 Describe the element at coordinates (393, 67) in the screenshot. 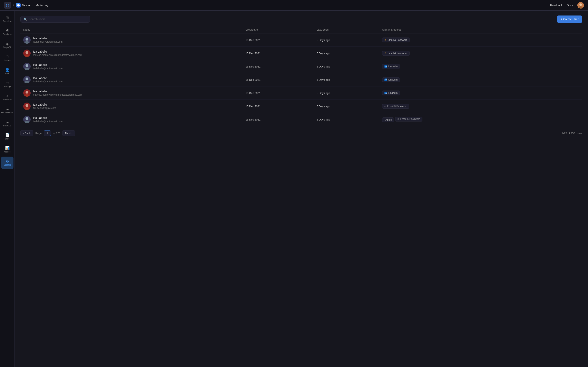

I see `badge-label: LinkedIn` at that location.